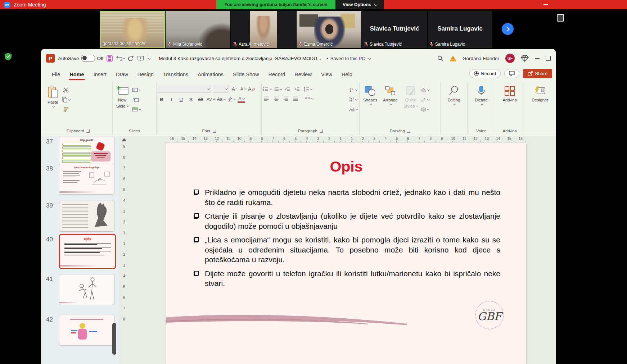 The image size is (627, 364). What do you see at coordinates (410, 96) in the screenshot?
I see `quick-styles-button: Quick Styles` at bounding box center [410, 96].